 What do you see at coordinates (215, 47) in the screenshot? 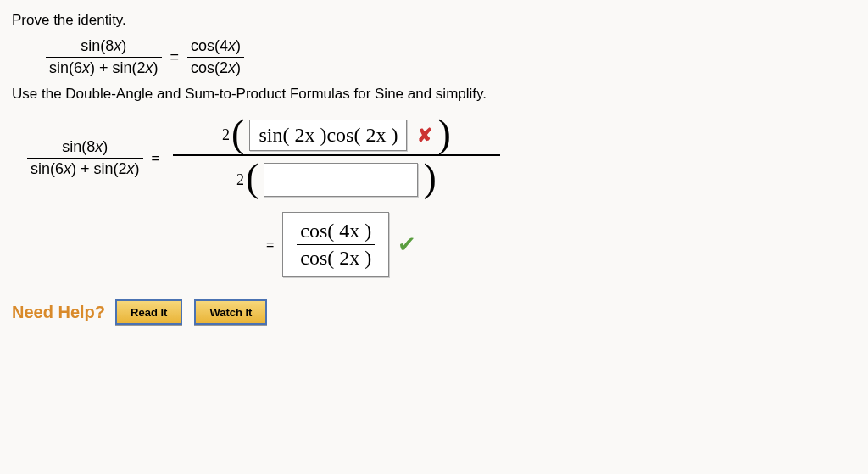
I see `identity-rhs-num: cos(4x)` at bounding box center [215, 47].